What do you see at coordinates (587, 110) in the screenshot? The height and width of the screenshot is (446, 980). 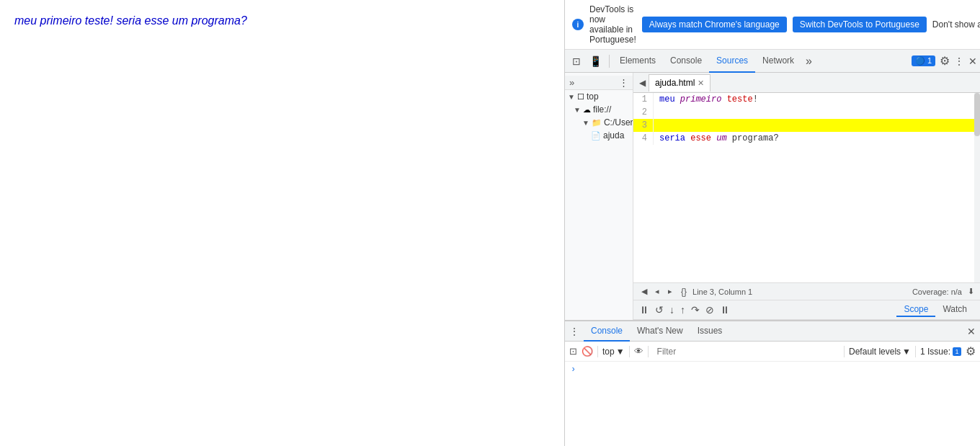 I see `tree-icon-file: ☁` at bounding box center [587, 110].